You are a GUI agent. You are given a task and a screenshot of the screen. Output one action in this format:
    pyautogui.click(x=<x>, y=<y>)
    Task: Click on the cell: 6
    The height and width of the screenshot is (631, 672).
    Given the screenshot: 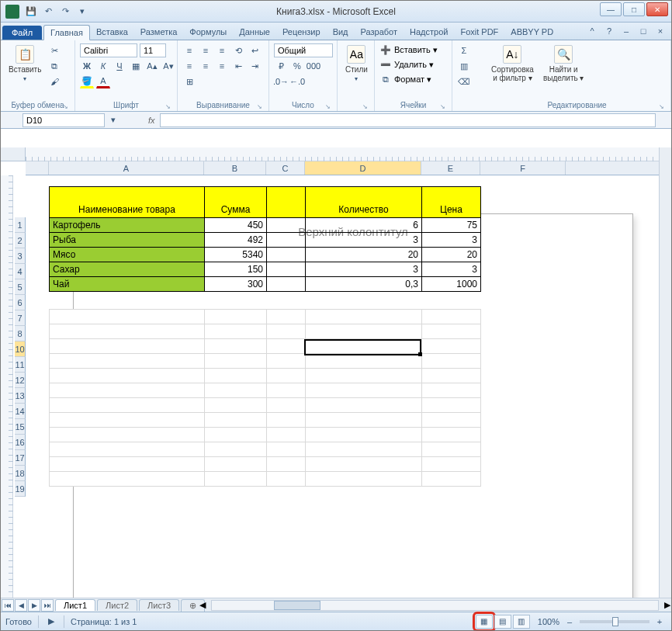 What is the action you would take?
    pyautogui.click(x=364, y=225)
    